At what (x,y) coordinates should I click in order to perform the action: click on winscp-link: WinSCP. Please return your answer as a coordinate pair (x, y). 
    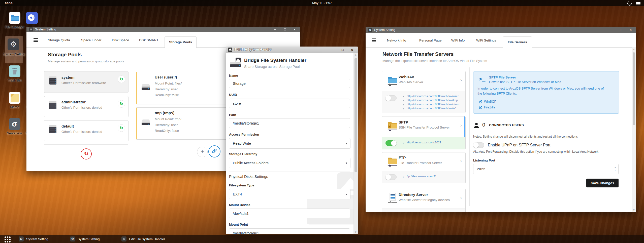
    Looking at the image, I should click on (490, 102).